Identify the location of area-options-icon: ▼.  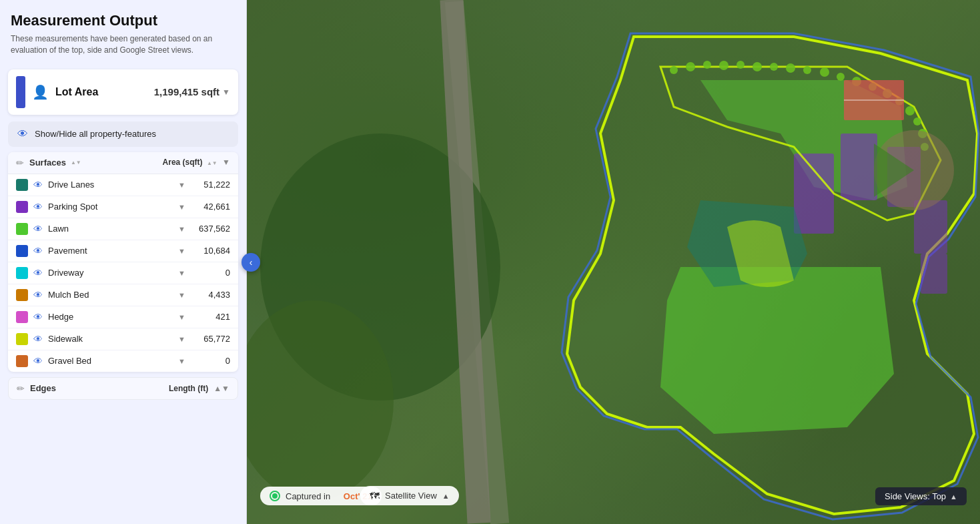
(226, 162).